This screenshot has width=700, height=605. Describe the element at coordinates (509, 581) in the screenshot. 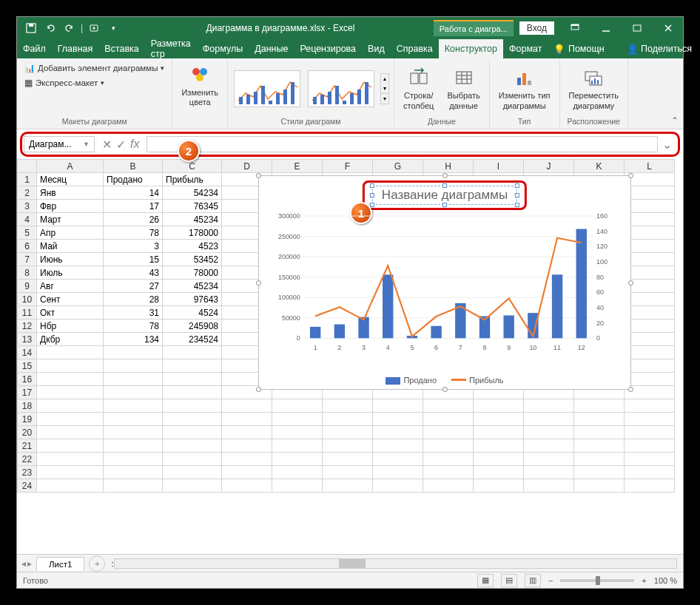

I see `page-layout-view-icon: ▤` at that location.